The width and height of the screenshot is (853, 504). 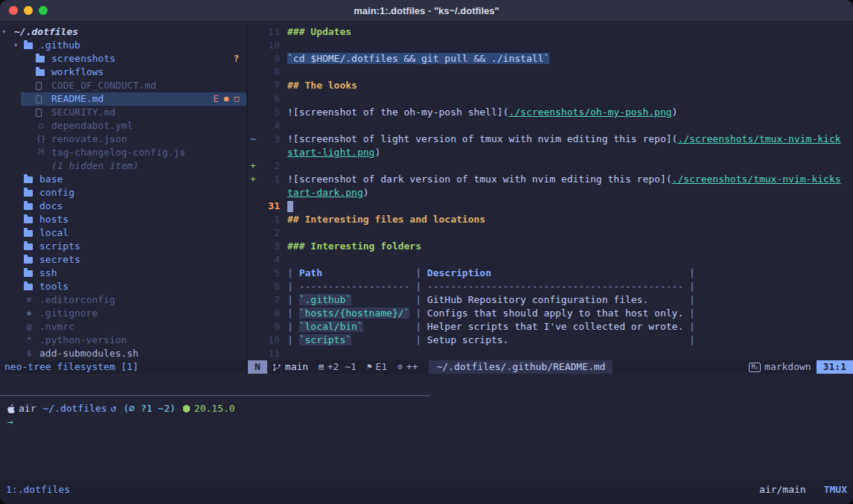 What do you see at coordinates (43, 10) in the screenshot?
I see `zoom-button` at bounding box center [43, 10].